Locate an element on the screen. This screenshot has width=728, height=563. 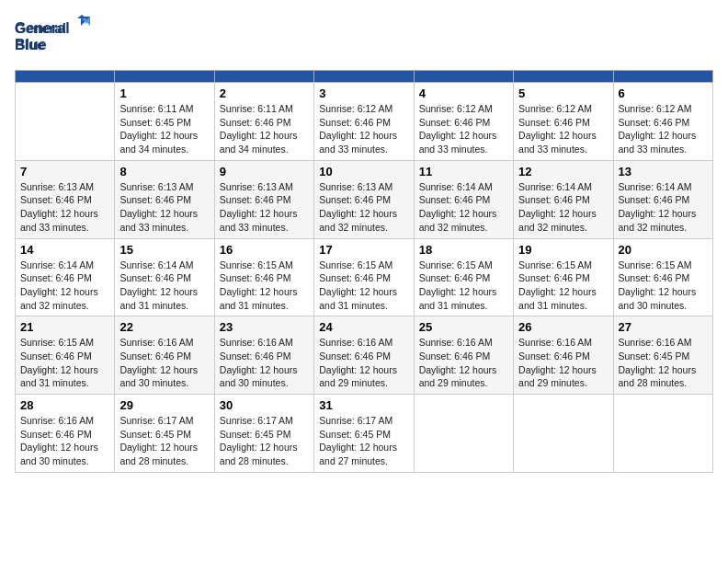
day-number: 12 is located at coordinates (563, 171).